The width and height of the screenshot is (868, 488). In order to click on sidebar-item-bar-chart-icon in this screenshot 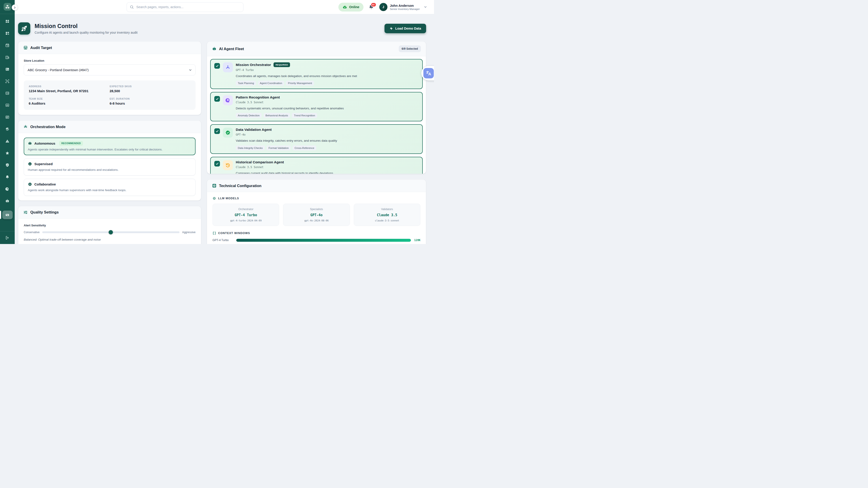, I will do `click(7, 105)`.